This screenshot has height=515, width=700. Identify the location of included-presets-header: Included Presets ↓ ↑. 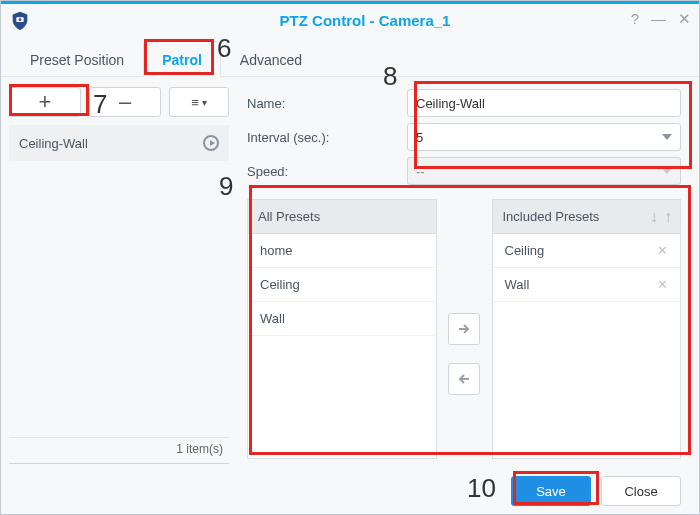
(587, 217).